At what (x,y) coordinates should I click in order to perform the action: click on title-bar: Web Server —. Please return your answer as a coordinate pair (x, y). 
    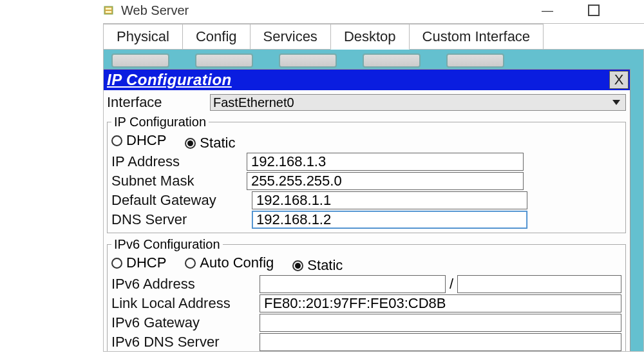
    Looking at the image, I should click on (322, 12).